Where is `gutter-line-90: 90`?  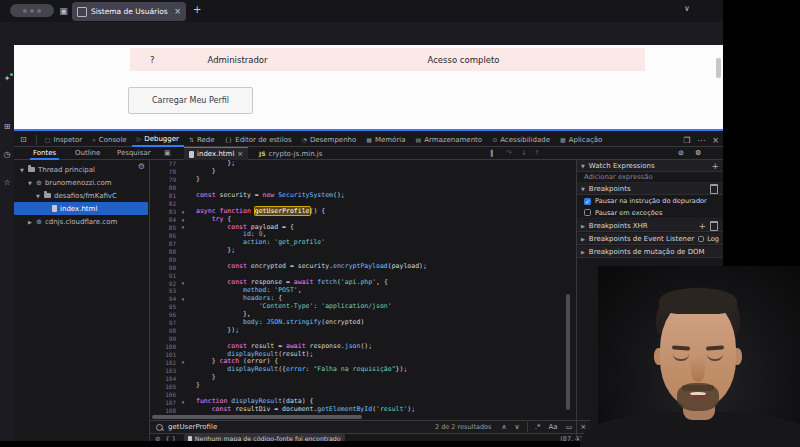
gutter-line-90: 90 is located at coordinates (175, 267).